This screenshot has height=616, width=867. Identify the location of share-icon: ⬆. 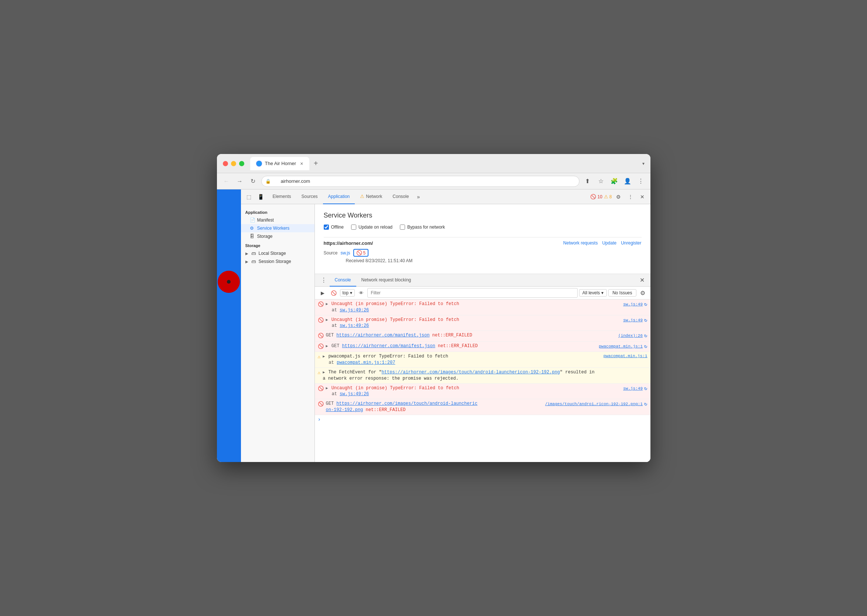
(588, 181).